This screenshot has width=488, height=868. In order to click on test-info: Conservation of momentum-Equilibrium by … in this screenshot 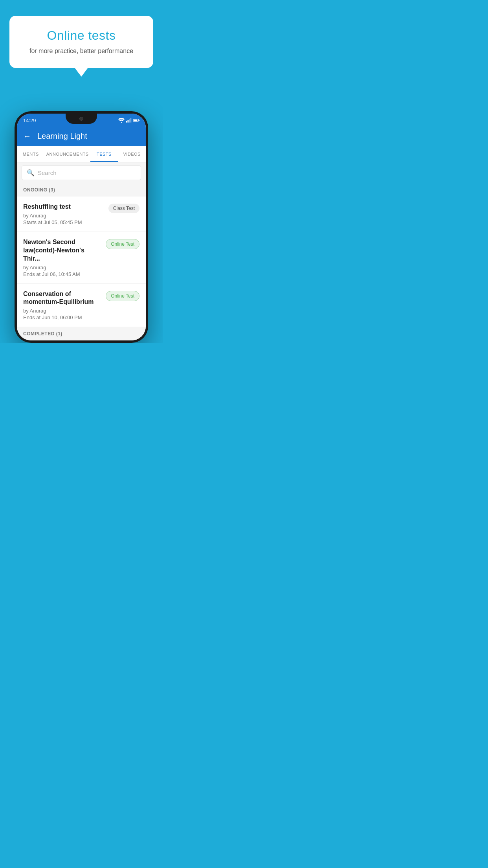, I will do `click(62, 305)`.